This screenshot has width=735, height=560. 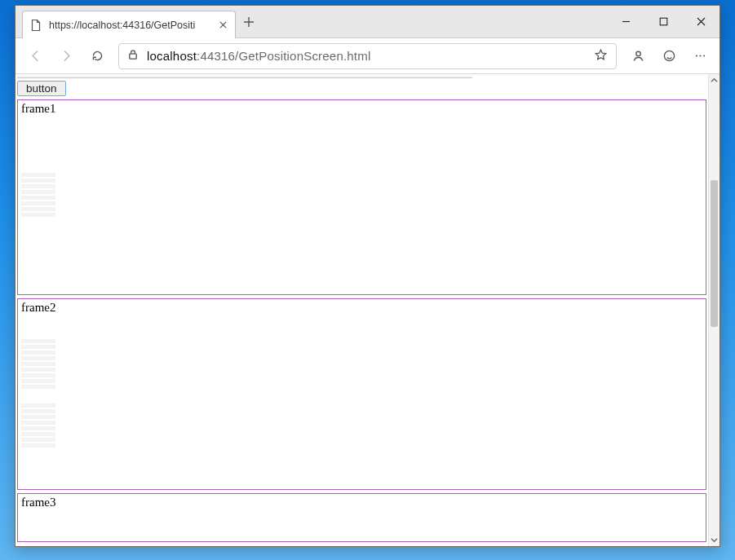 I want to click on tab-close-button, so click(x=223, y=25).